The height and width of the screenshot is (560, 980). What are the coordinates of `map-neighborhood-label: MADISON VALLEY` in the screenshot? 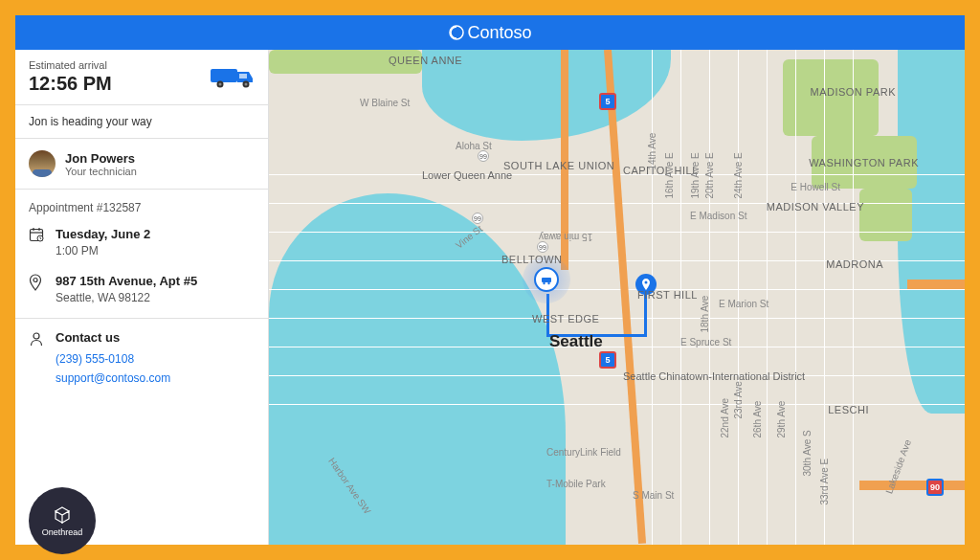 It's located at (815, 207).